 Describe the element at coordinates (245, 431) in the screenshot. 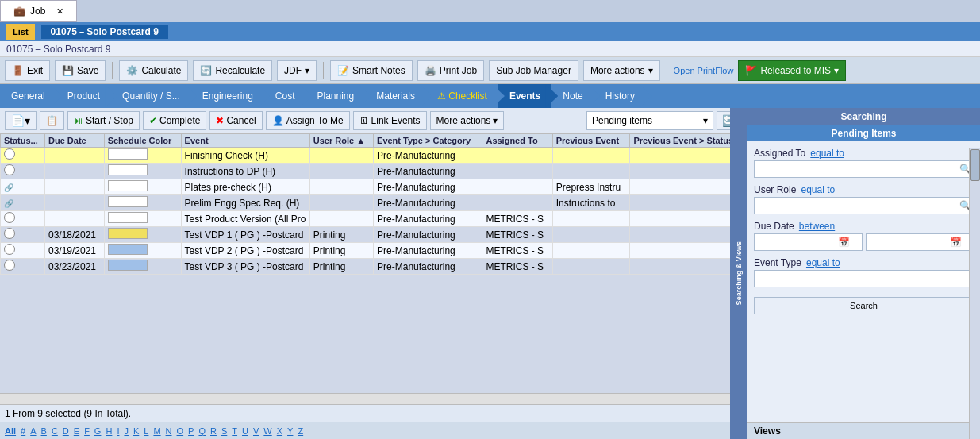

I see `alpha-item-u: U` at that location.